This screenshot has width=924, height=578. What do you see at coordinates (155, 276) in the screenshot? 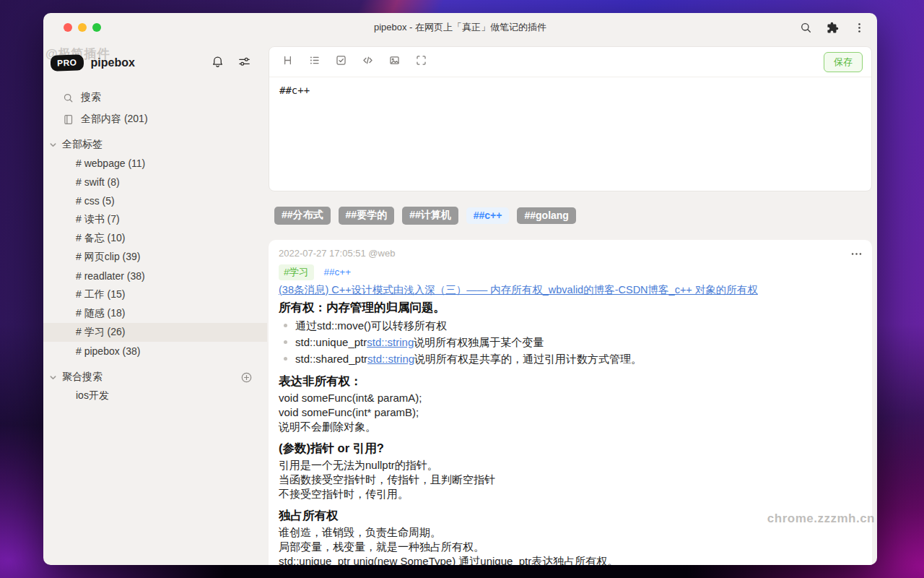
I see `sidebar-item-tag: # readlater (38)` at bounding box center [155, 276].